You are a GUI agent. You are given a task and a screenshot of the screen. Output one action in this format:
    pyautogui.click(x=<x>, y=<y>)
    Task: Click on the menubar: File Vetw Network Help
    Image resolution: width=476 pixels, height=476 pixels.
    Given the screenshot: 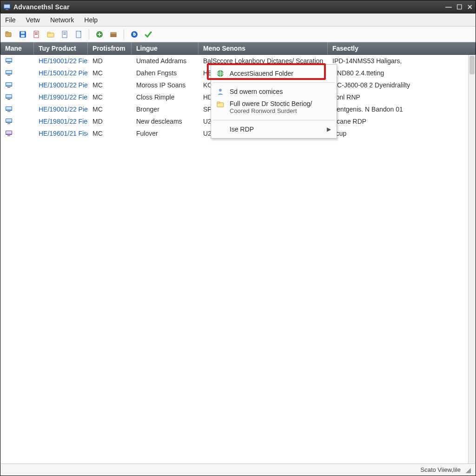 What is the action you would take?
    pyautogui.click(x=238, y=20)
    